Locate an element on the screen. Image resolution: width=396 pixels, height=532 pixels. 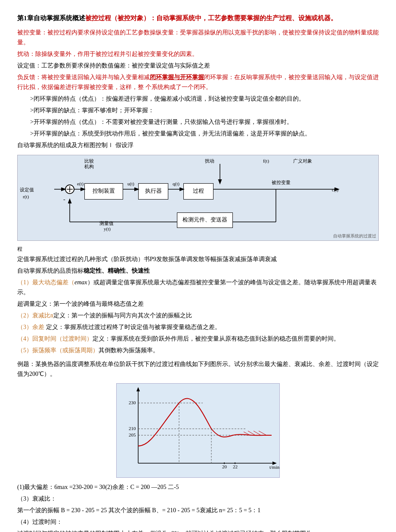
svg-text: 230 is located at coordinates (133, 403).